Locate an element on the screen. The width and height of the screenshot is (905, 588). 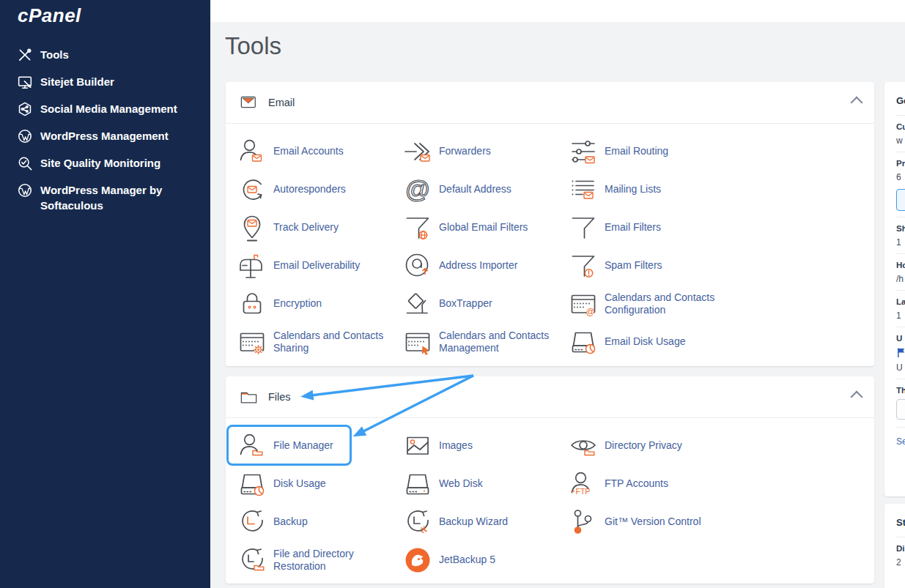
tool-item-label: Default Address is located at coordinates (475, 190).